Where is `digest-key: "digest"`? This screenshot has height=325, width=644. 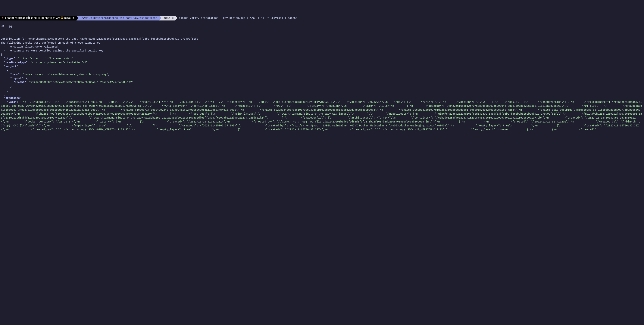 digest-key: "digest" is located at coordinates (16, 78).